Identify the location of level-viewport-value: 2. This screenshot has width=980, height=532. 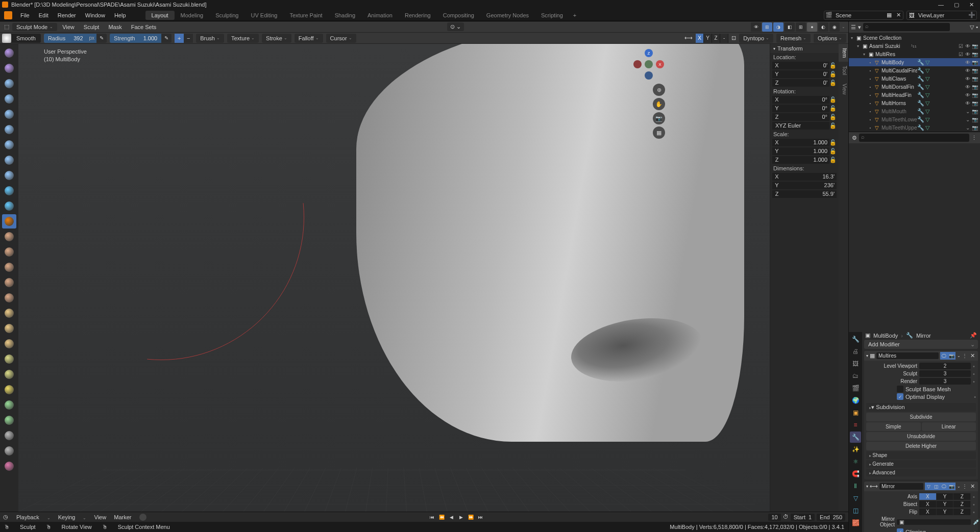
(945, 366).